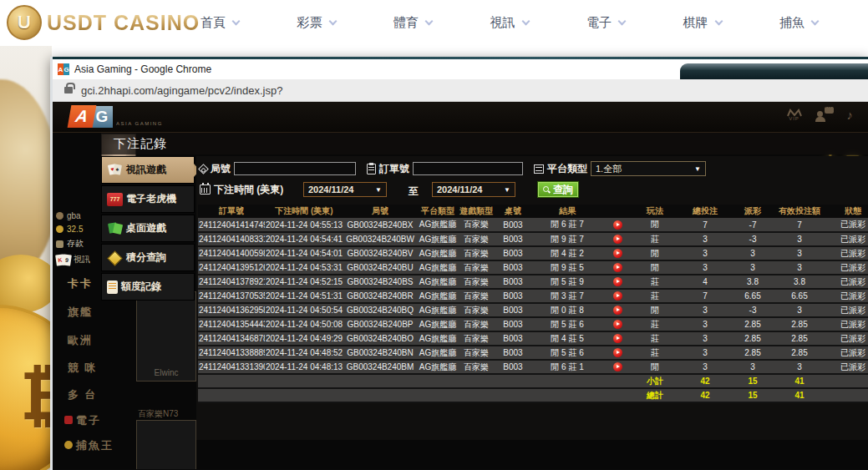 The height and width of the screenshot is (470, 868). Describe the element at coordinates (36, 396) in the screenshot. I see `bitcoin-symbol: ₿` at that location.